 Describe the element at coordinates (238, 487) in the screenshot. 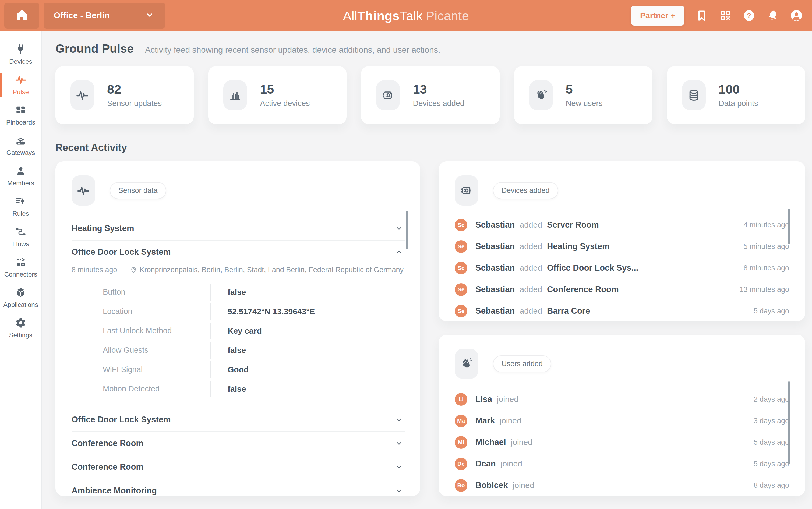

I see `sensor-item-header: Ambience Monitoring` at that location.